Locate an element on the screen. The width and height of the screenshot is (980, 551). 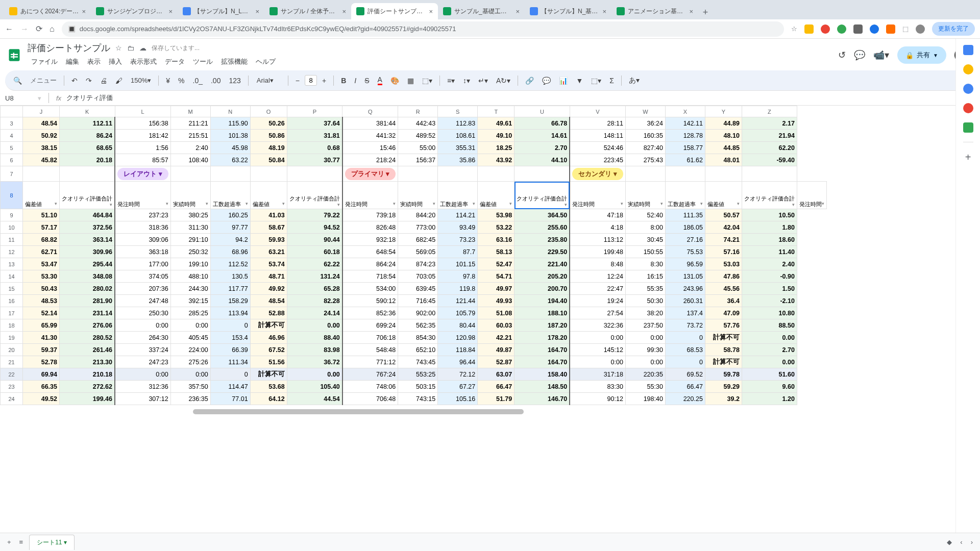
cell: 827:40 is located at coordinates (645, 148).